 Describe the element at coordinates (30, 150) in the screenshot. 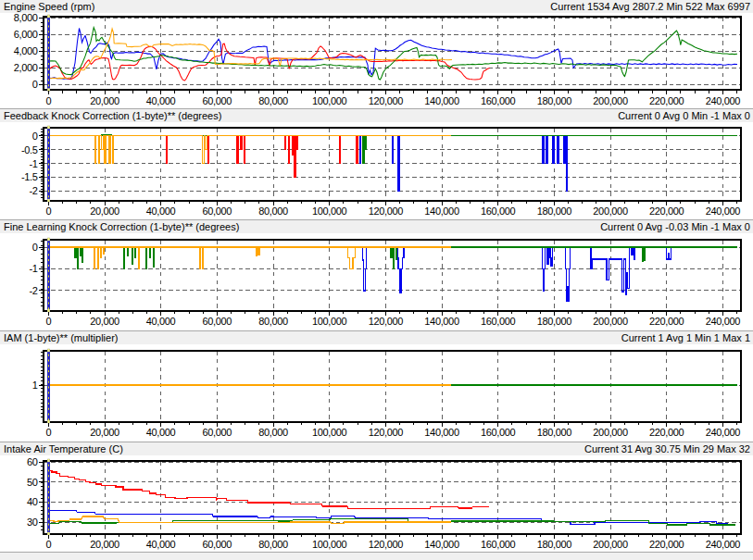

I see `svg-text: -0.5` at that location.